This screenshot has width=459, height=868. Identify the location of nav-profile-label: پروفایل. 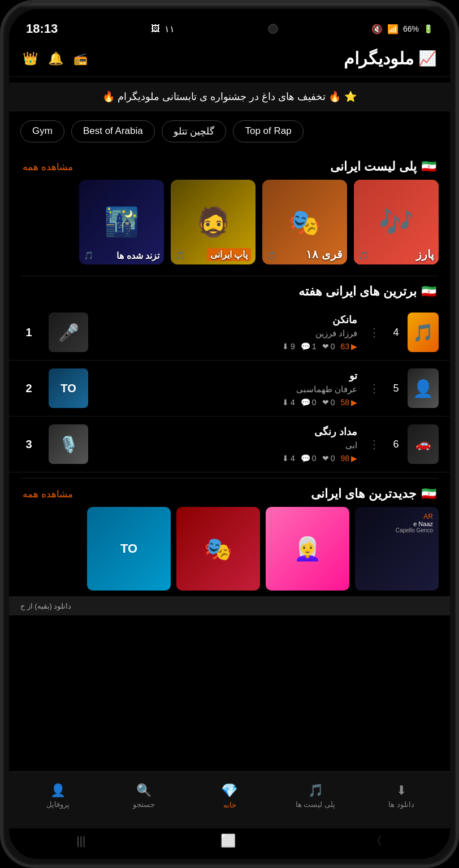
(58, 805).